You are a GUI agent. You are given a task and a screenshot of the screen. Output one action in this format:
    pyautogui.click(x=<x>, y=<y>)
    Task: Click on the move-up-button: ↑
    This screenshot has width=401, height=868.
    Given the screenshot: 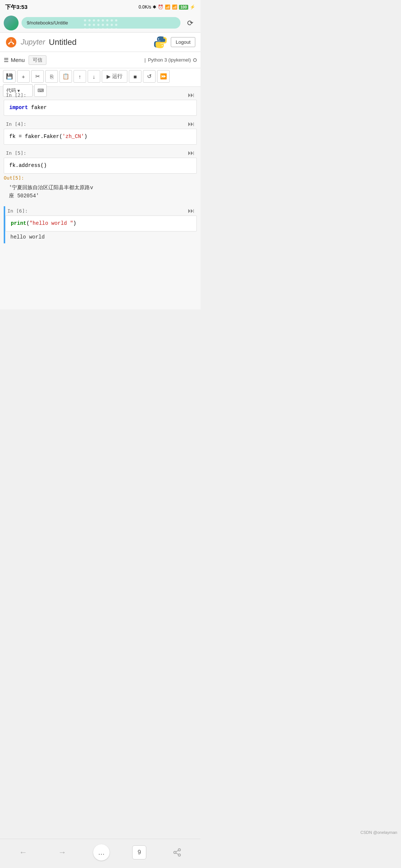 What is the action you would take?
    pyautogui.click(x=80, y=76)
    